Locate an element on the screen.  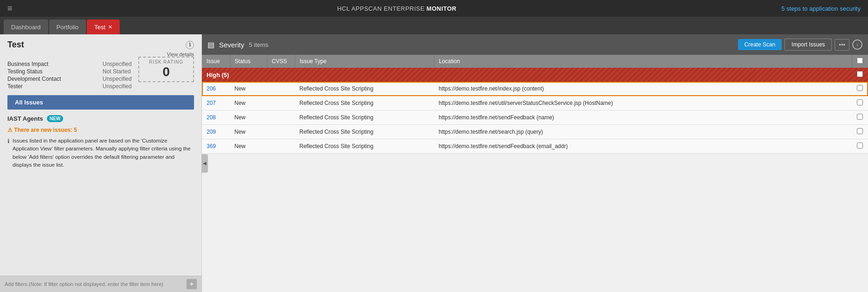
high-group-checkbox-cell is located at coordinates (860, 75).